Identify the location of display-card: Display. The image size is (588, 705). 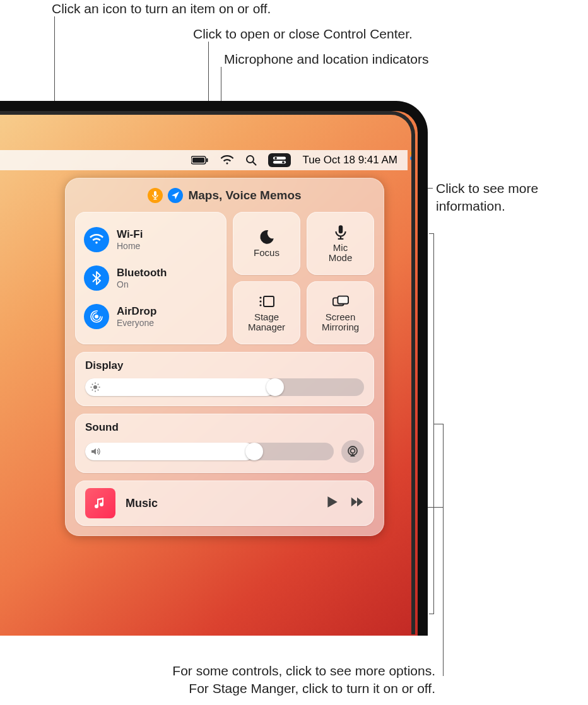
(225, 379).